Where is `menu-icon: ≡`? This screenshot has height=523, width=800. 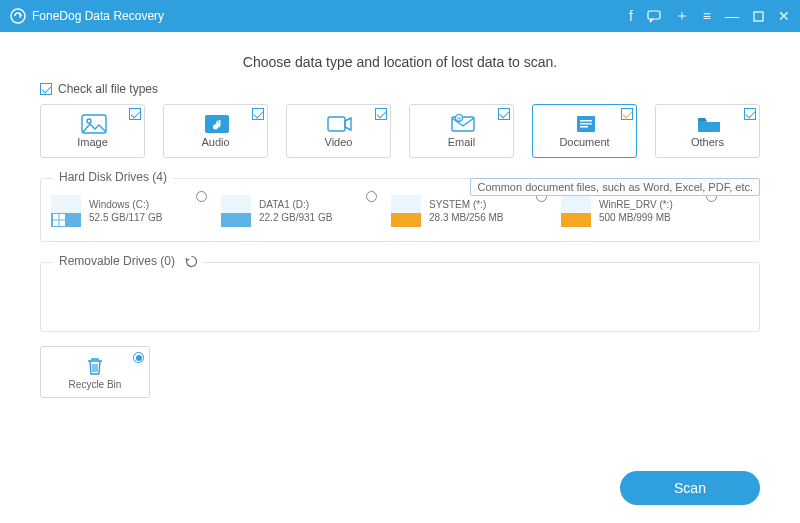
menu-icon: ≡ is located at coordinates (707, 16).